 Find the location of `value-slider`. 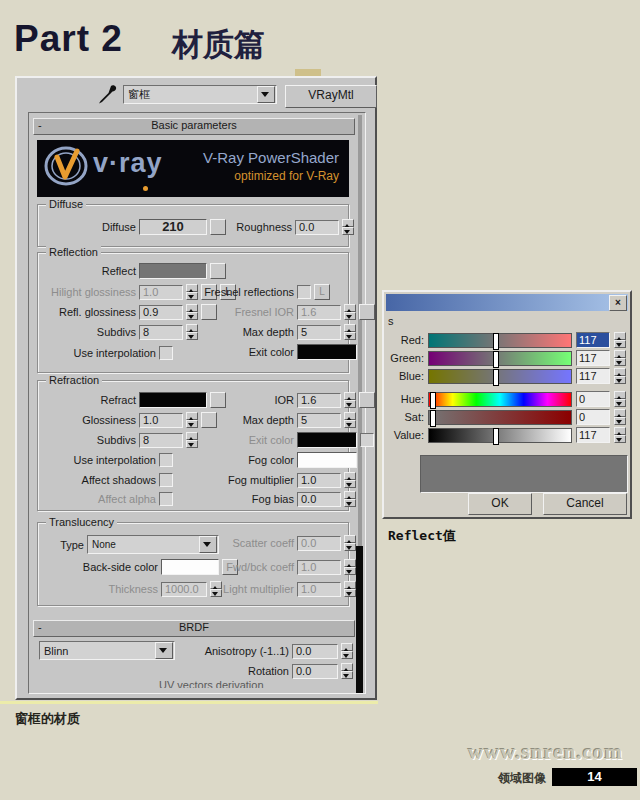

value-slider is located at coordinates (500, 436).